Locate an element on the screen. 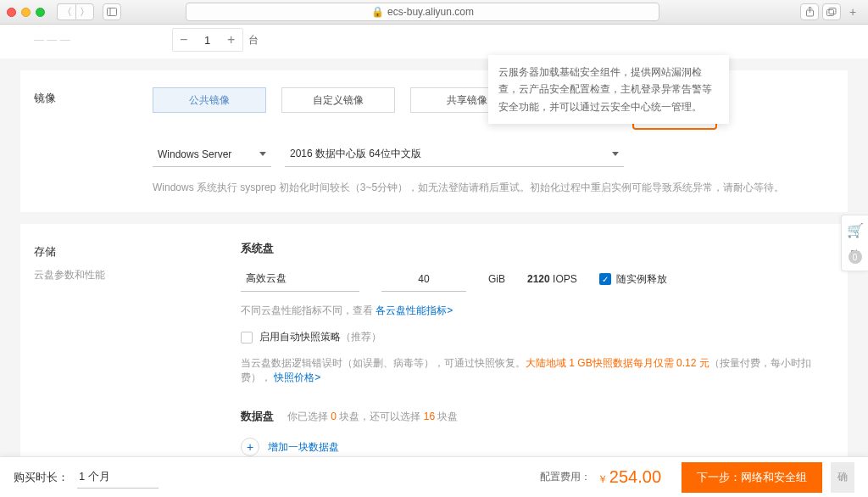 This screenshot has width=868, height=497. duration-picker: 购买时长： 1 个月 is located at coordinates (86, 477).